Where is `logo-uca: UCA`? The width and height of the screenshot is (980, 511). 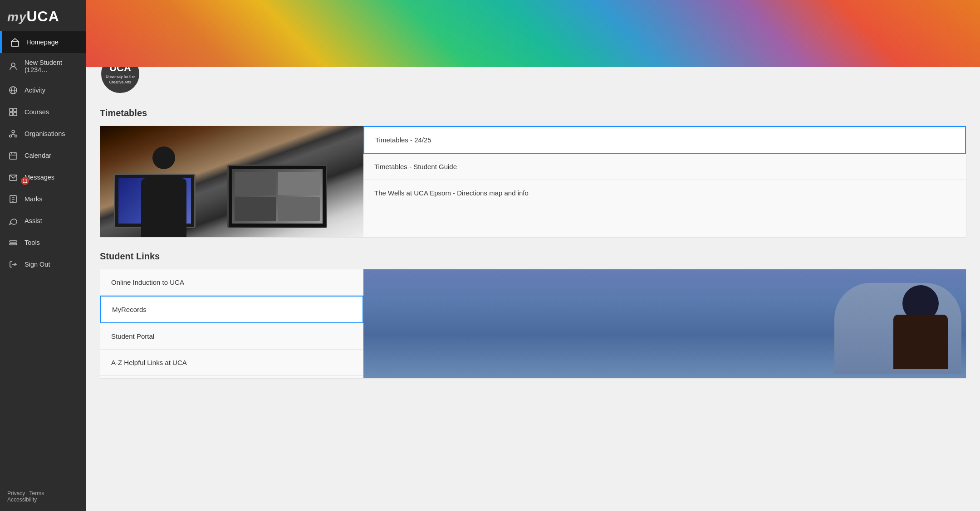
logo-uca: UCA is located at coordinates (43, 16).